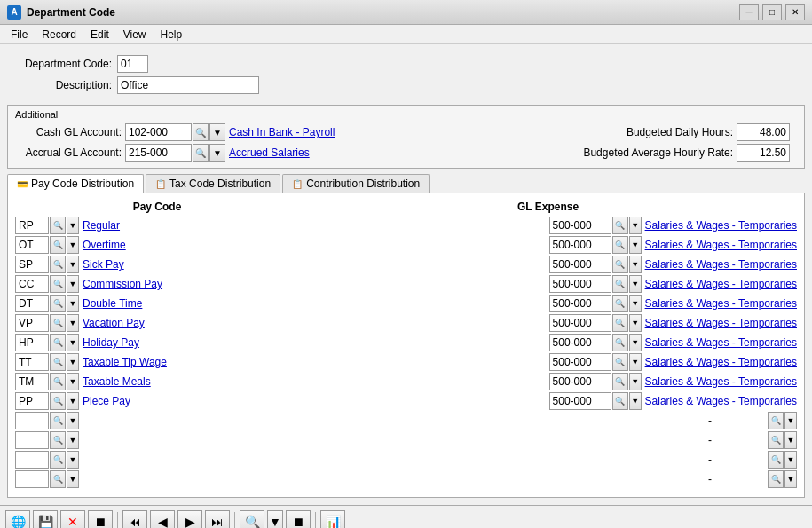 The width and height of the screenshot is (812, 528). Describe the element at coordinates (298, 520) in the screenshot. I see `tool-stop2-btn: ⏹` at that location.